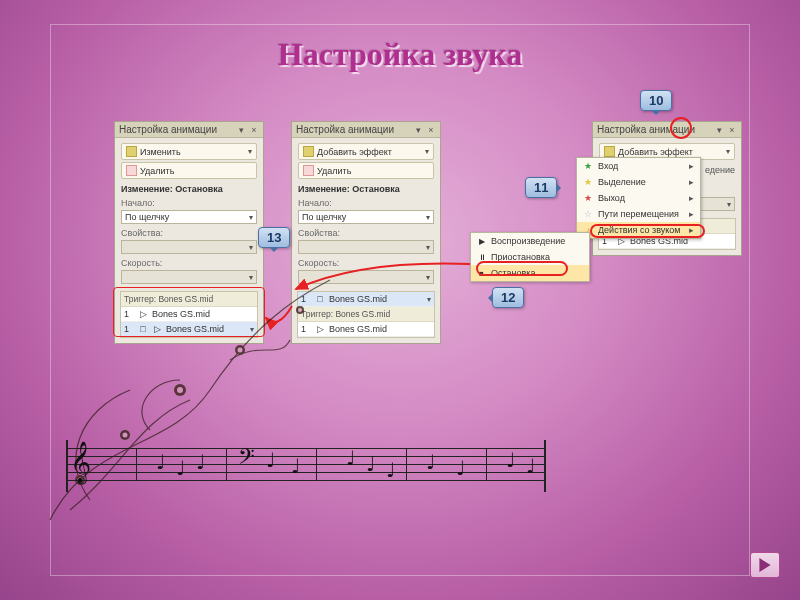  Describe the element at coordinates (189, 232) in the screenshot. I see `anim-panel-1: Настройка анимации ▾ × Изменить ▾ Удалит…` at that location.